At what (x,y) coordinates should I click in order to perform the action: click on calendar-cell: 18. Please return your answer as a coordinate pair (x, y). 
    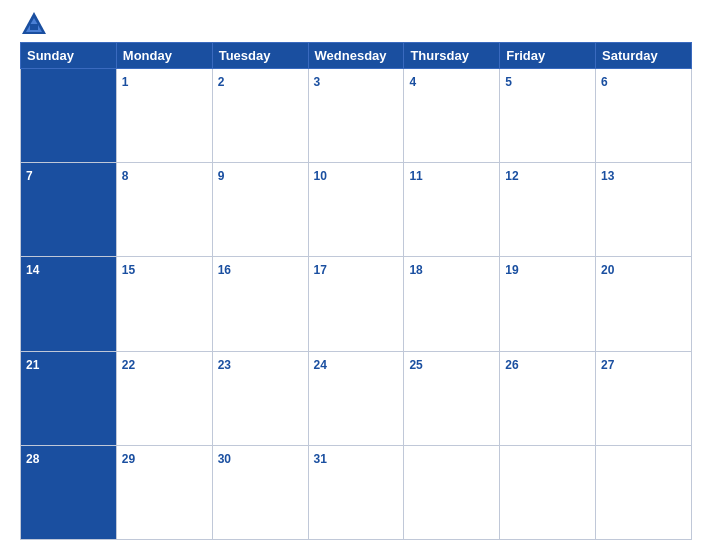
    Looking at the image, I should click on (452, 304).